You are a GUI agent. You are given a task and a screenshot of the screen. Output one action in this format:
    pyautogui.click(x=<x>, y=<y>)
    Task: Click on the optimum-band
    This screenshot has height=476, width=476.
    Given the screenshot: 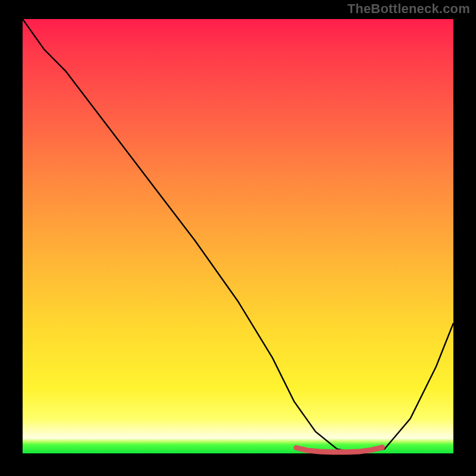 What is the action you would take?
    pyautogui.click(x=339, y=450)
    